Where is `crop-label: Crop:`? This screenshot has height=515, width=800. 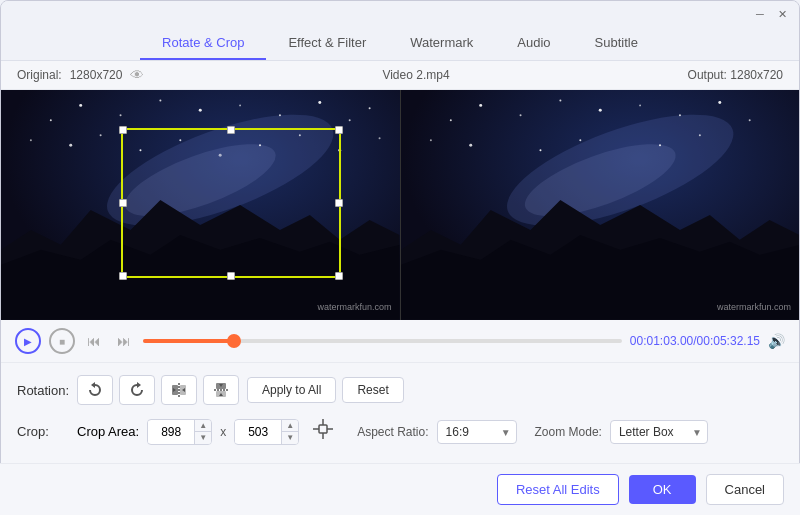 crop-label: Crop: is located at coordinates (47, 432).